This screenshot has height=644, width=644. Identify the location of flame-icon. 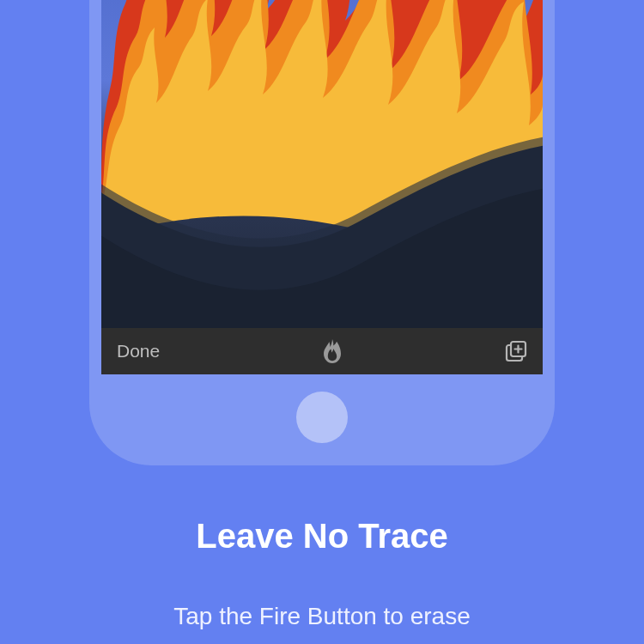
(332, 351).